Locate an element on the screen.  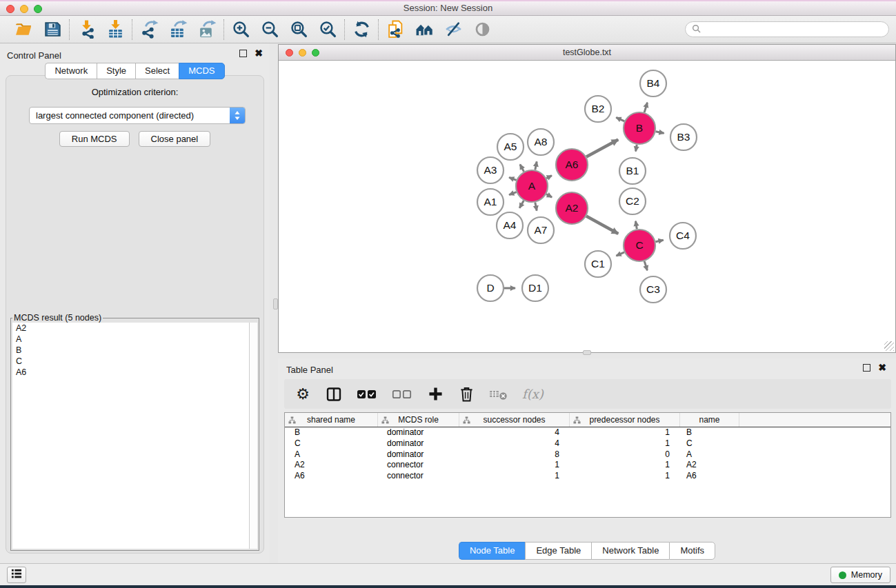
node-A3: A3 is located at coordinates (490, 170).